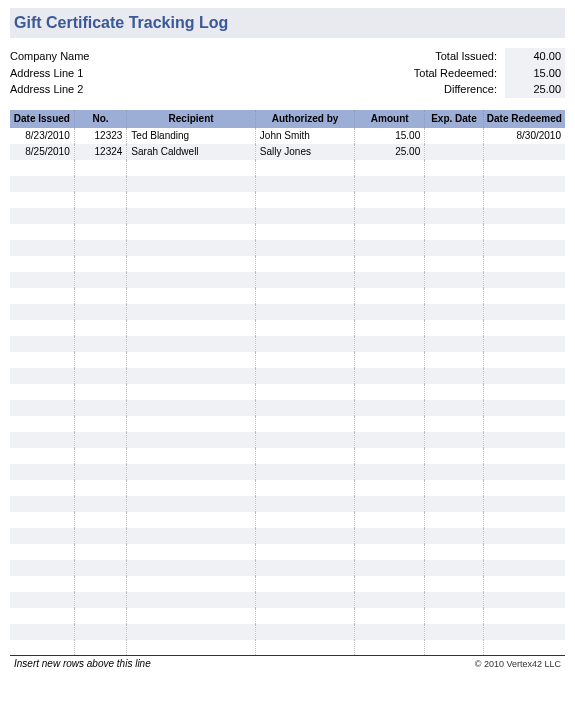 Image resolution: width=575 pixels, height=716 pixels. Describe the element at coordinates (390, 136) in the screenshot. I see `table-cell: 15.00` at that location.